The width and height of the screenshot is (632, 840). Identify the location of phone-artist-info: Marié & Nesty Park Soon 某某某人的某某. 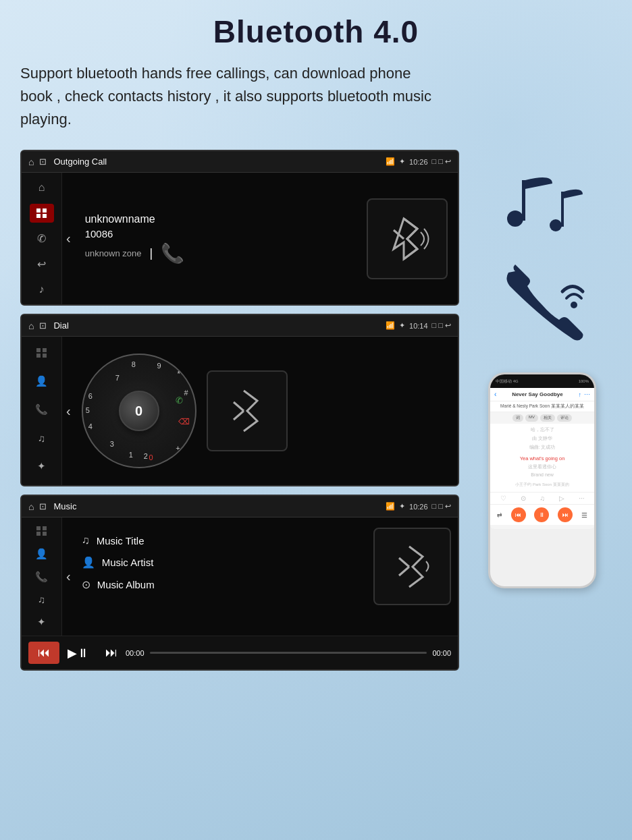
(542, 406).